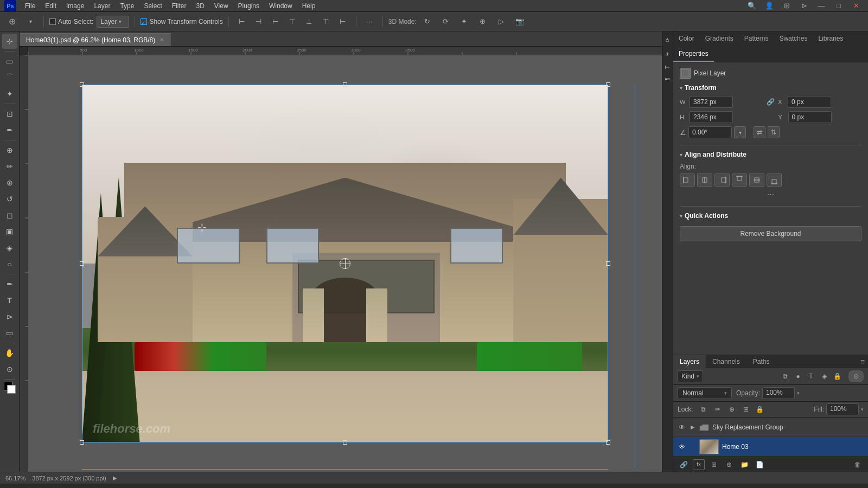 This screenshot has height=488, width=868. Describe the element at coordinates (82, 264) in the screenshot. I see `transform-handle-ml` at that location.